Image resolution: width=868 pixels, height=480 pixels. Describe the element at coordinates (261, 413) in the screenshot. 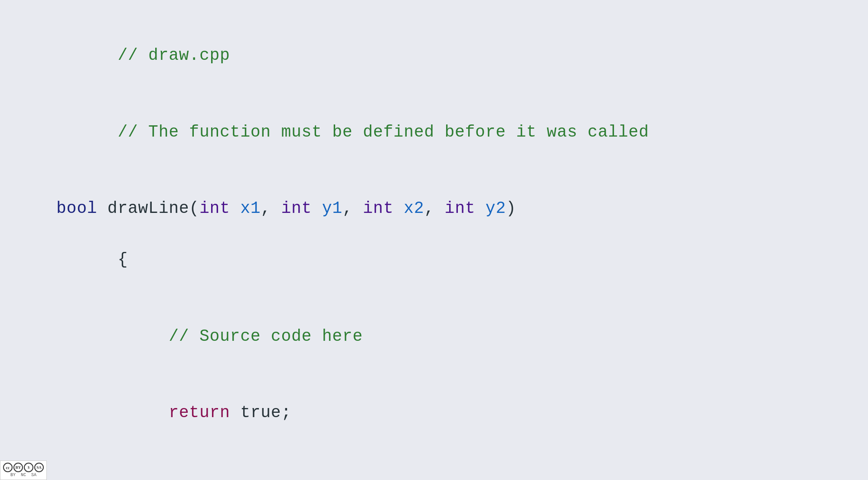

I see `return-val-1: true;` at that location.